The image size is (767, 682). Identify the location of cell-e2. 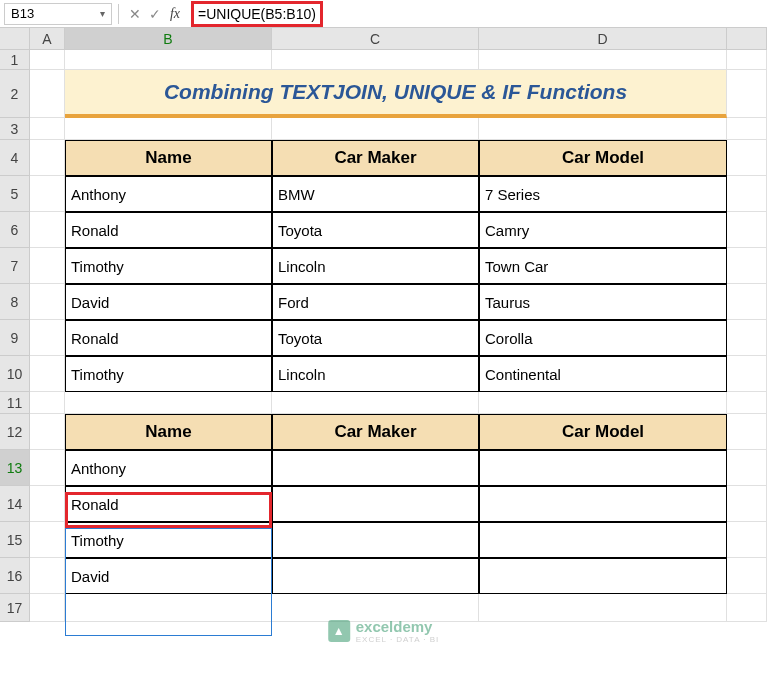
(747, 94).